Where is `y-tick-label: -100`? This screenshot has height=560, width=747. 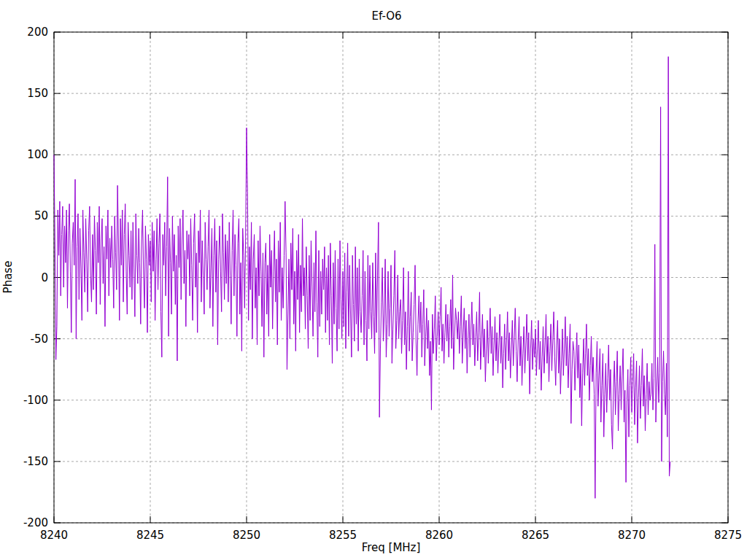 y-tick-label: -100 is located at coordinates (36, 400).